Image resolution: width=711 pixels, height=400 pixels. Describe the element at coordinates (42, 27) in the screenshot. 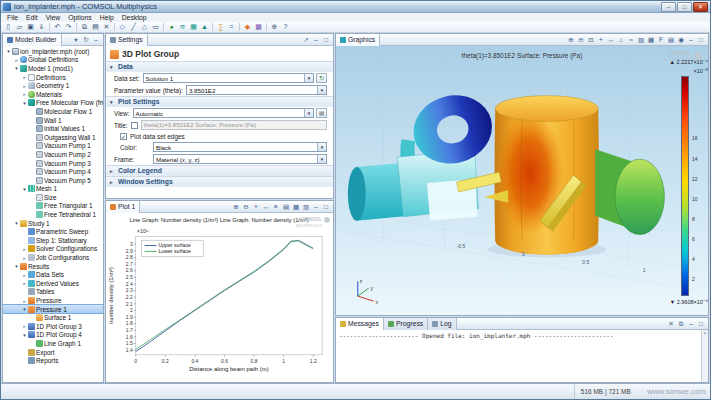

I see `toolbar-import-icon: ⇓` at that location.